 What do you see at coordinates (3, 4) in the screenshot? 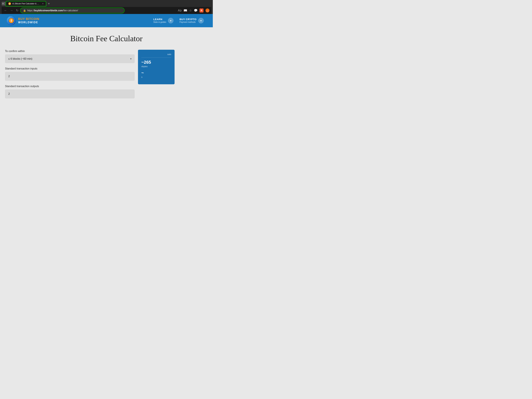
I see `window-control-back` at bounding box center [3, 4].